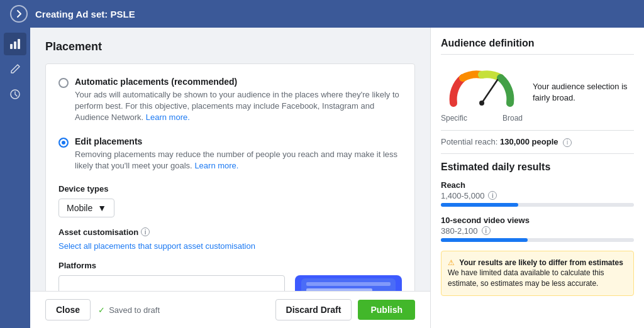 The image size is (644, 328). Describe the element at coordinates (526, 278) in the screenshot. I see `warning-text: We have limited data available to calcul…` at that location.